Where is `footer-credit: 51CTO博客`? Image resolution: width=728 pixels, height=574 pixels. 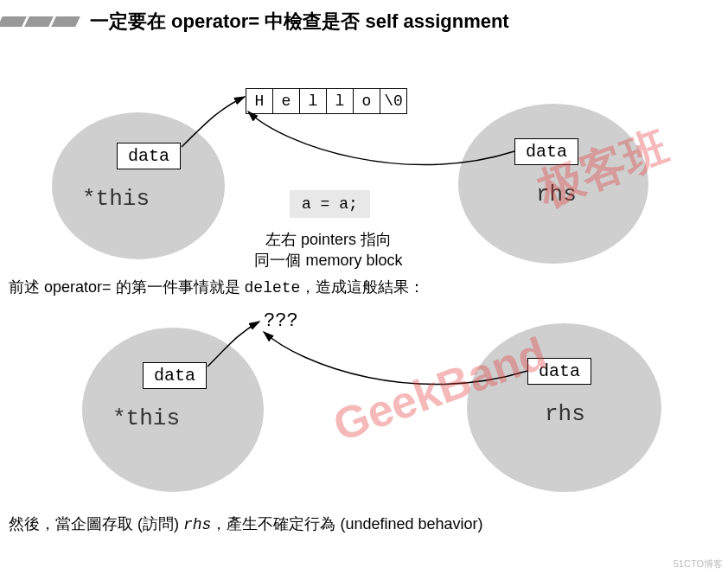 footer-credit: 51CTO博客 is located at coordinates (699, 564).